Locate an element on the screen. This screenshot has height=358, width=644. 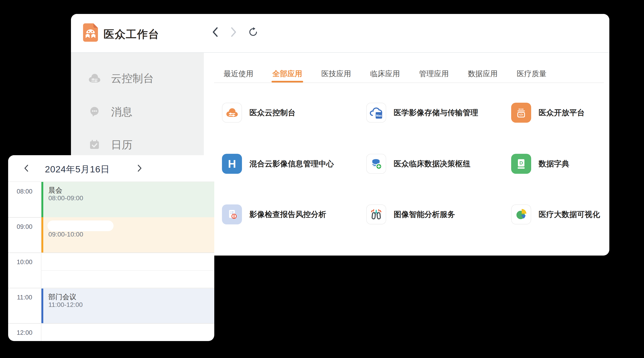
report-risk-icon is located at coordinates (232, 214).